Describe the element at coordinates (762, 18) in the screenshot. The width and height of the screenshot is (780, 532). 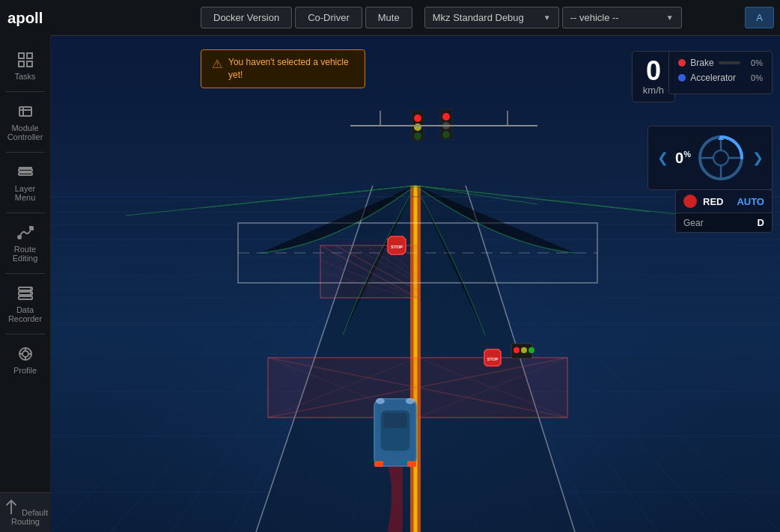
I see `topbar-right: A` at that location.